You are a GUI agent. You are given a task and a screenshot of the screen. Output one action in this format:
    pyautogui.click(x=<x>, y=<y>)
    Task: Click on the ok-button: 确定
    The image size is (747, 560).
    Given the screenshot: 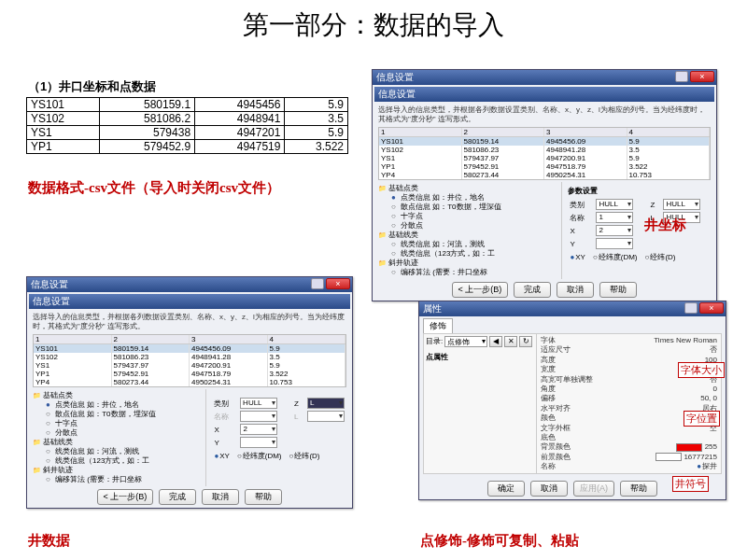 What is the action you would take?
    pyautogui.click(x=506, y=489)
    